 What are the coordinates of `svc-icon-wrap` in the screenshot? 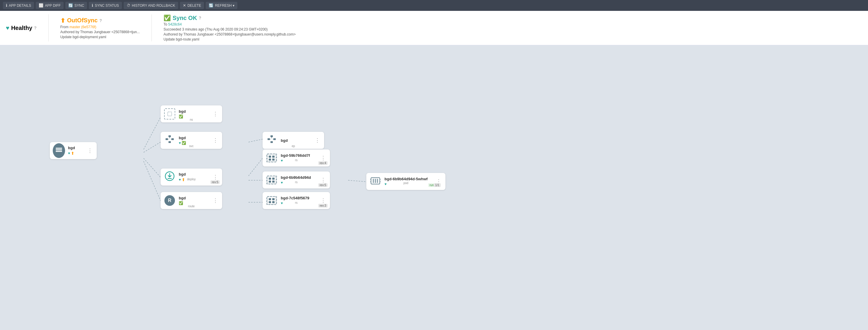 It's located at (170, 140).